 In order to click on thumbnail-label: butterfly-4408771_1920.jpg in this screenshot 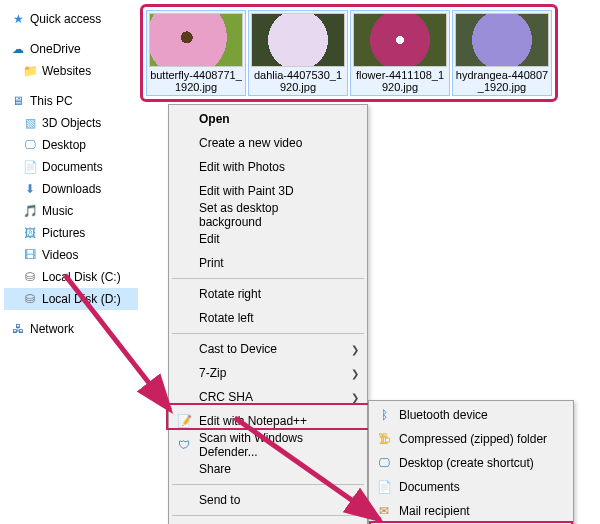, I will do `click(196, 81)`.